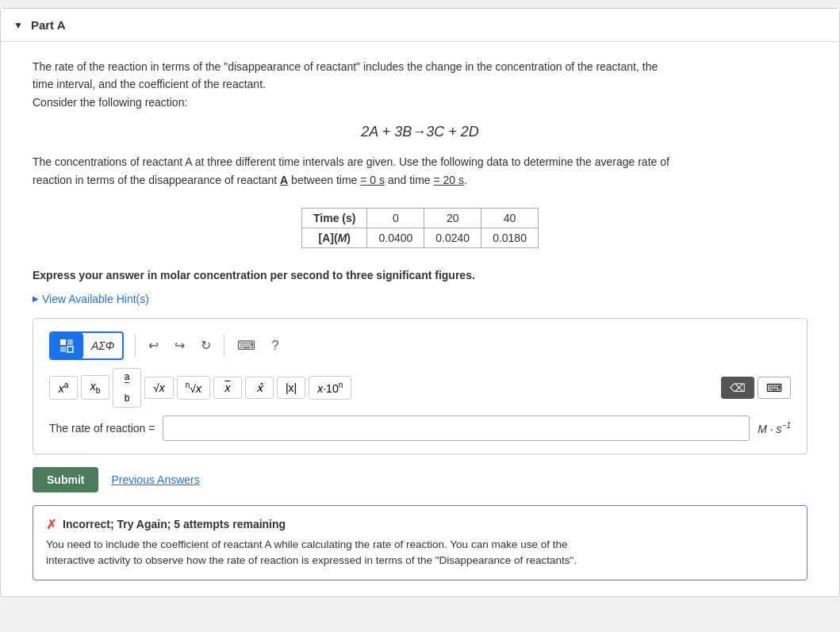 This screenshot has height=632, width=840. What do you see at coordinates (103, 346) in the screenshot?
I see `greek-label: ΑΣΦ` at bounding box center [103, 346].